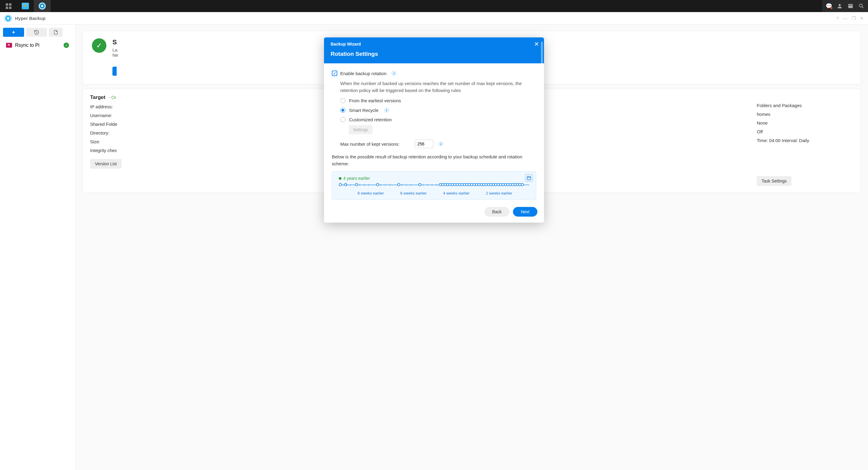 The image size is (868, 470). What do you see at coordinates (115, 50) in the screenshot?
I see `last-backup-line: La` at bounding box center [115, 50].